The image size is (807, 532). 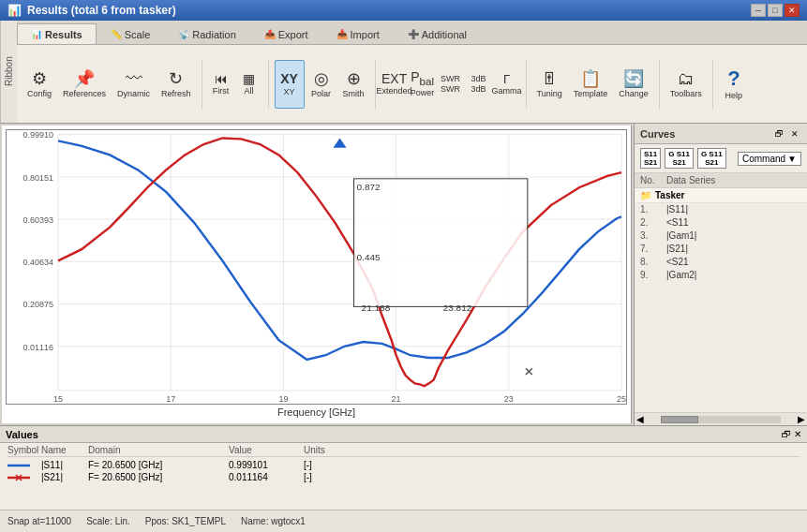 What do you see at coordinates (84, 84) in the screenshot?
I see `references-button: 📌 References` at bounding box center [84, 84].